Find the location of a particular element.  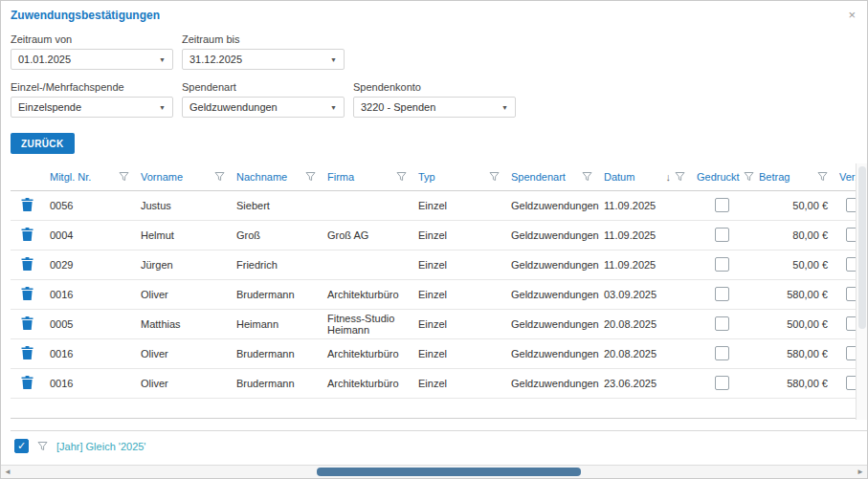

column-header-nr: Mitgl. Nr. is located at coordinates (90, 177).